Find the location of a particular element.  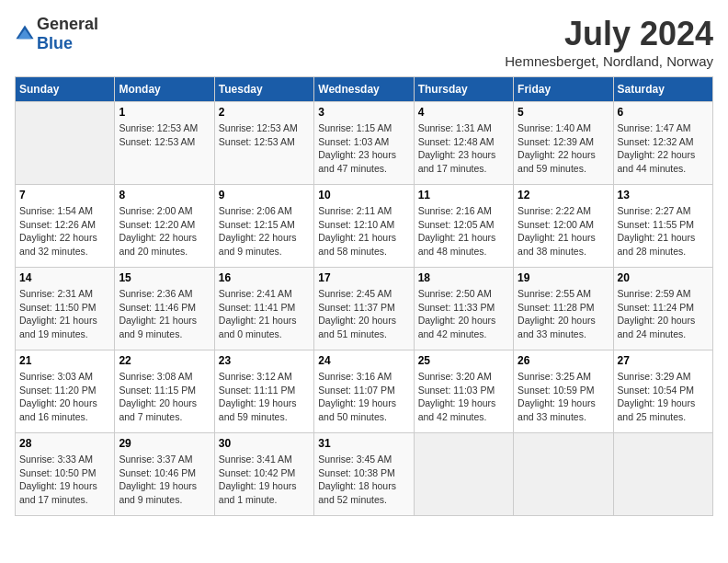

calendar-cell: 8Sunrise: 2:00 AM Sunset: 12:20 AM Dayli… is located at coordinates (165, 226).